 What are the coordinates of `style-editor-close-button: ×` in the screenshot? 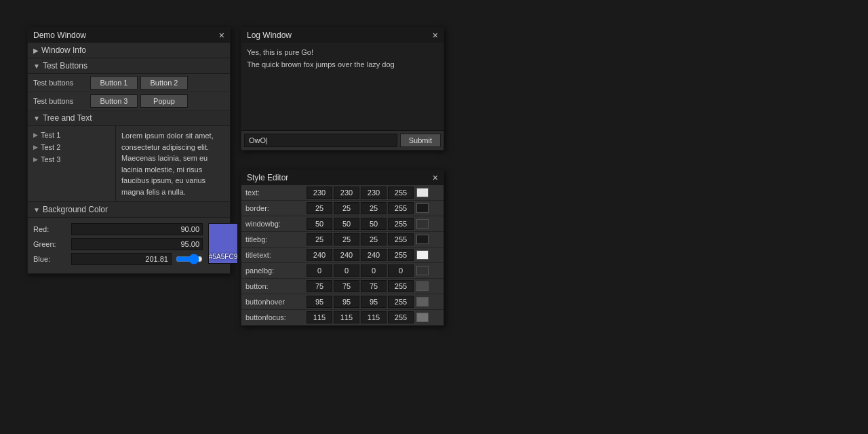 It's located at (435, 178).